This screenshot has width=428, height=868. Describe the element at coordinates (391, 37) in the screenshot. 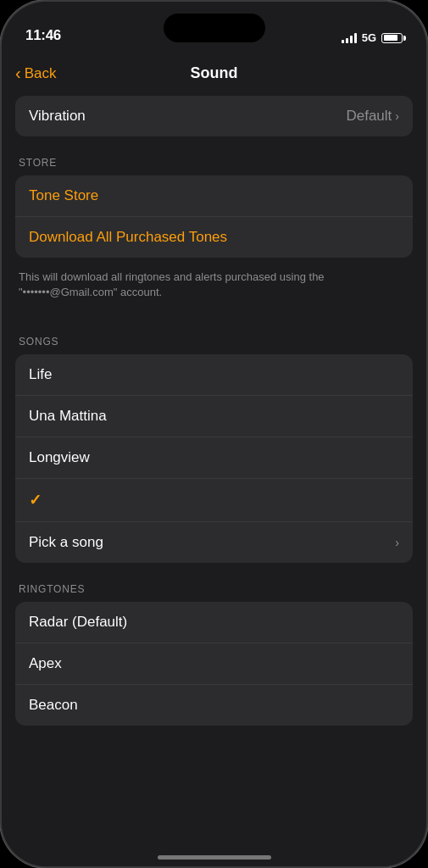

I see `battery-fill` at that location.